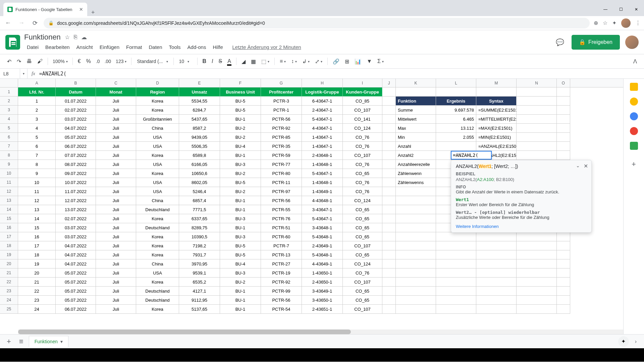 This screenshot has height=362, width=644. What do you see at coordinates (416, 119) in the screenshot?
I see `cell: Mittelwert` at bounding box center [416, 119].